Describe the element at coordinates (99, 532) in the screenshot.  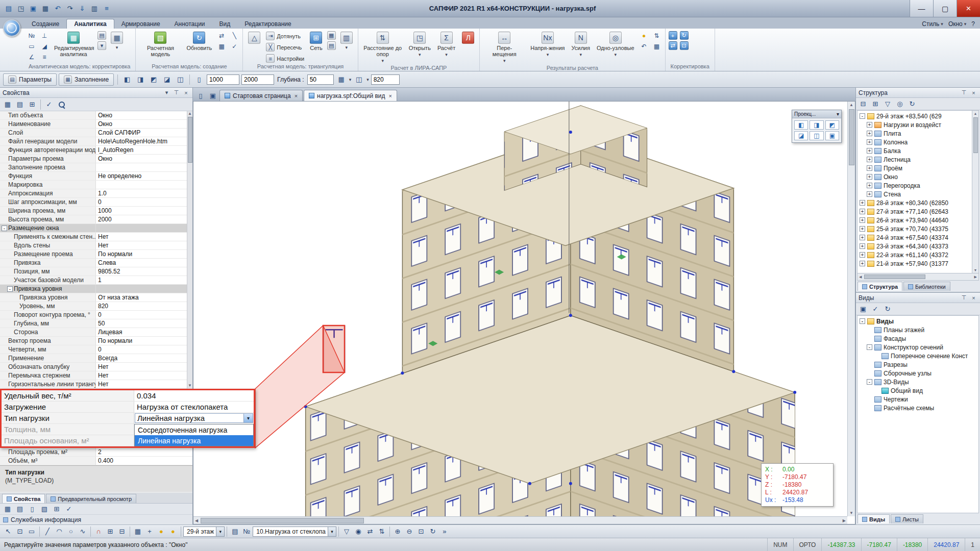
I see `magnet-snap-icon: ∩` at that location.